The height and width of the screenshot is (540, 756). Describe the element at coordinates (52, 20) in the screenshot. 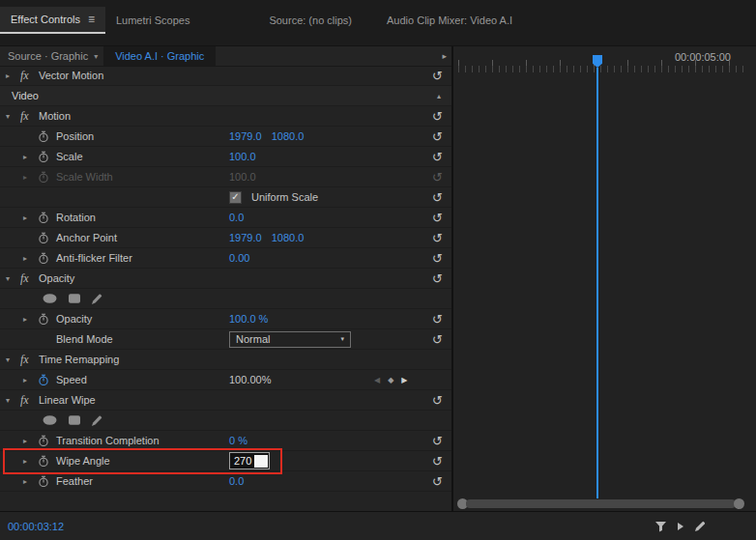

I see `tab-effect-controls: Effect Controls ≡` at that location.